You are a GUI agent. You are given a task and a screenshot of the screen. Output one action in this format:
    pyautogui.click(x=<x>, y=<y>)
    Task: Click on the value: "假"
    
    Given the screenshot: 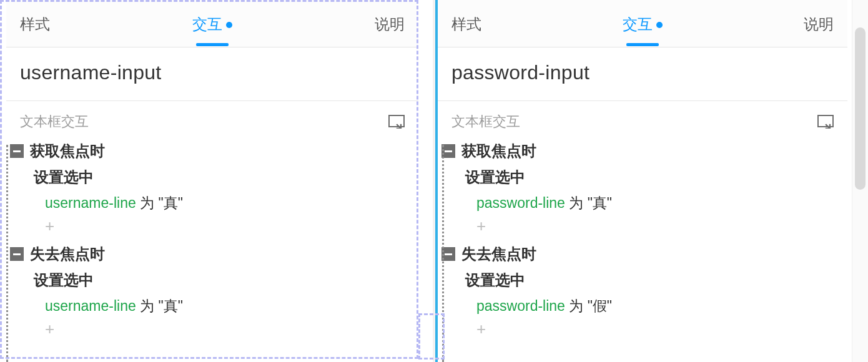 What is the action you would take?
    pyautogui.click(x=599, y=306)
    